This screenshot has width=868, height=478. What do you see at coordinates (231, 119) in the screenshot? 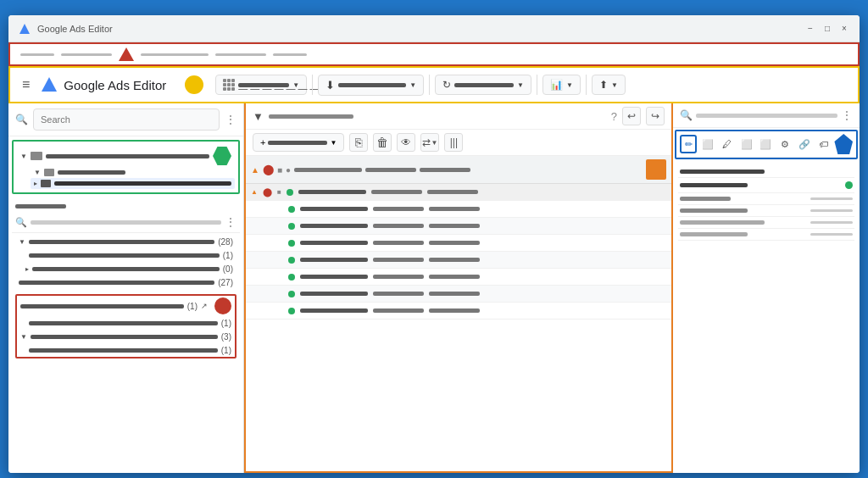
I see `more-options-icon: ⋮` at bounding box center [231, 119].